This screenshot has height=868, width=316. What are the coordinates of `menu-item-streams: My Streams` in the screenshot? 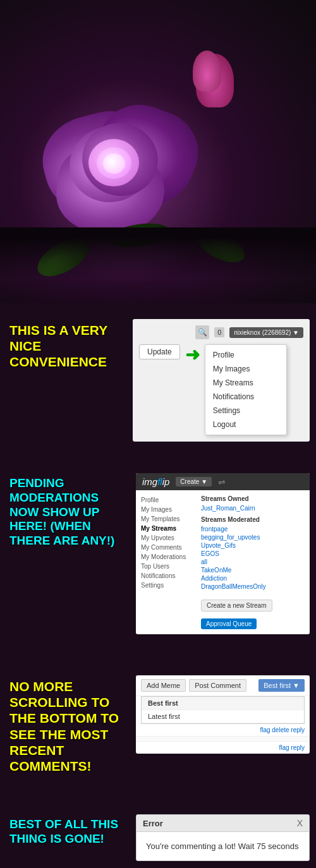 It's located at (246, 383).